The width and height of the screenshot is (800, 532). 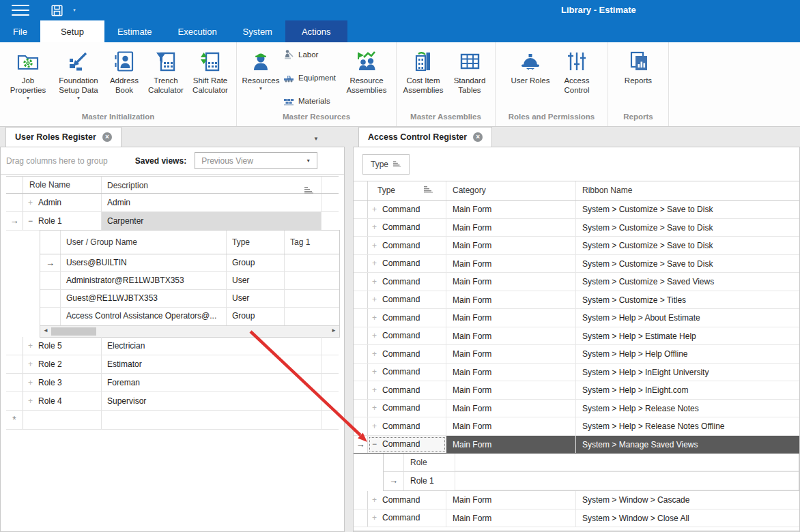 What do you see at coordinates (317, 31) in the screenshot?
I see `tab-actions: Actions` at bounding box center [317, 31].